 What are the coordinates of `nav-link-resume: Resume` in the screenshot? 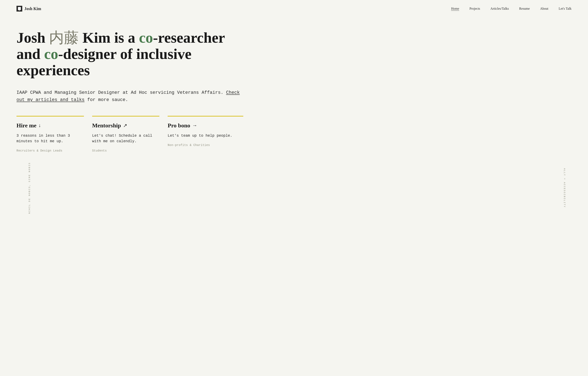 It's located at (525, 9).